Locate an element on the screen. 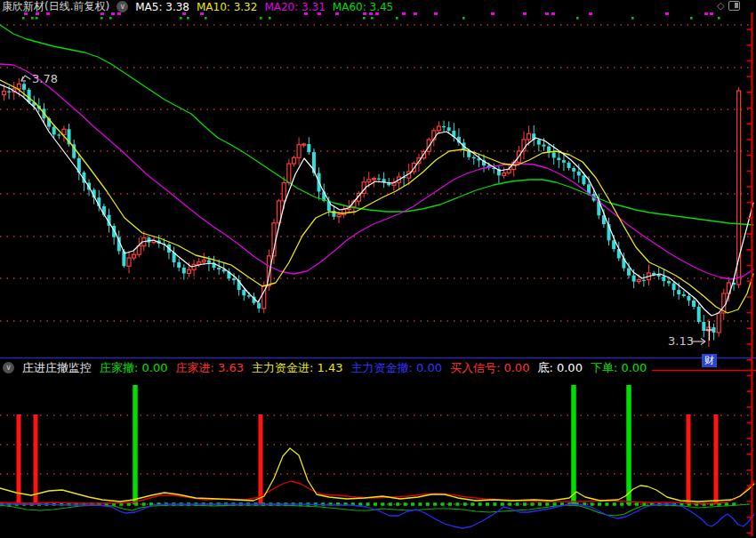 Image resolution: width=756 pixels, height=538 pixels. low-price-label: 3.13 is located at coordinates (681, 341).